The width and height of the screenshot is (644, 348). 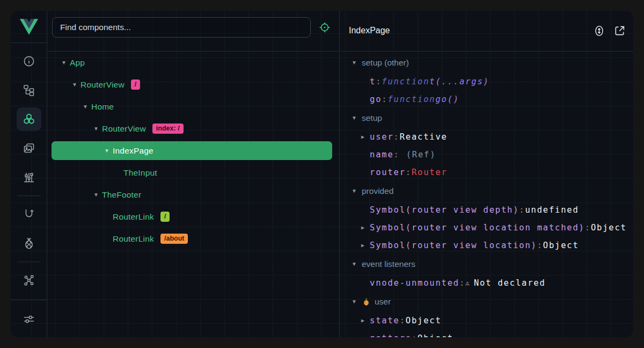 What do you see at coordinates (385, 63) in the screenshot?
I see `section-label: setup (other)` at bounding box center [385, 63].